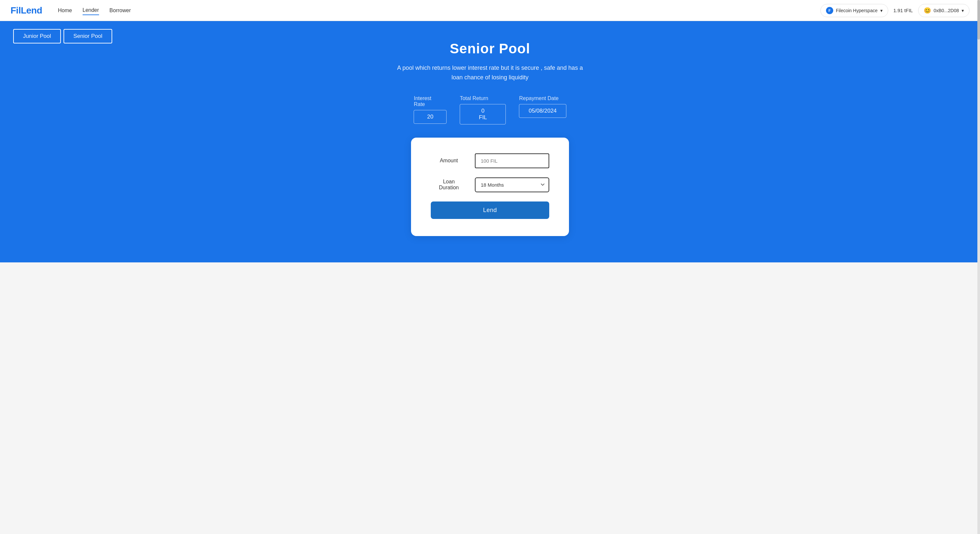  What do you see at coordinates (120, 11) in the screenshot?
I see `nav-borrower: Borrower` at bounding box center [120, 11].